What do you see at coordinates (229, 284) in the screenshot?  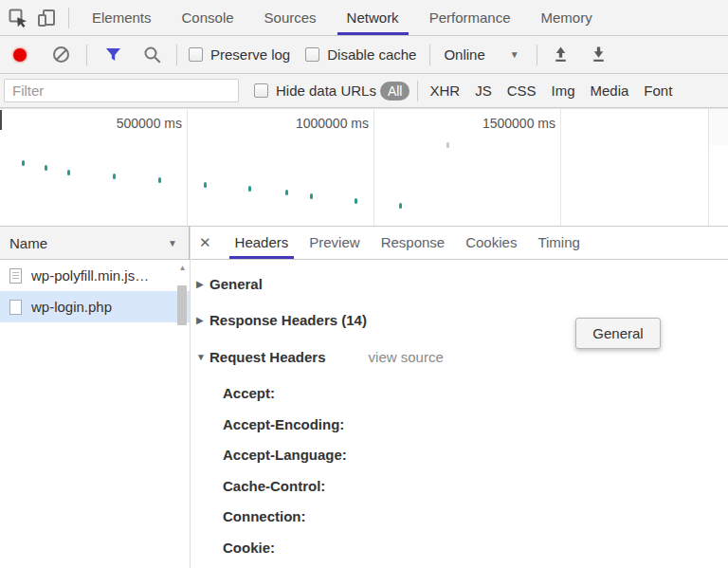 I see `section-general: ▶ General` at bounding box center [229, 284].